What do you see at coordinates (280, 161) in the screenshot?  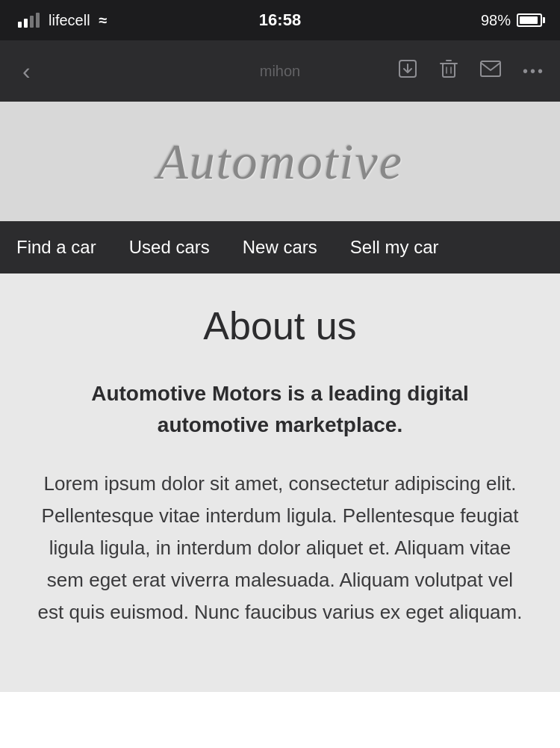 I see `site-logo: Automotive` at bounding box center [280, 161].